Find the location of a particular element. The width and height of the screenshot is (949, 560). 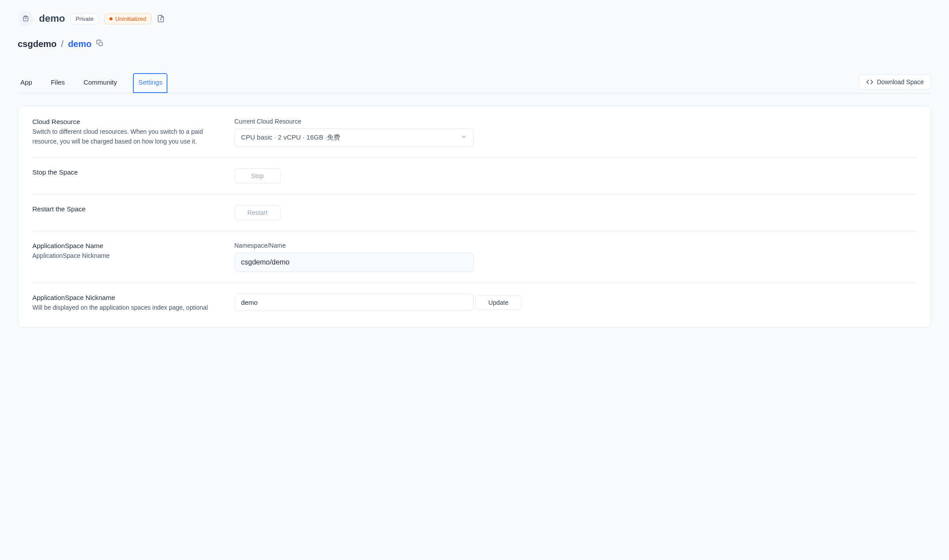

copy-icon is located at coordinates (100, 44).